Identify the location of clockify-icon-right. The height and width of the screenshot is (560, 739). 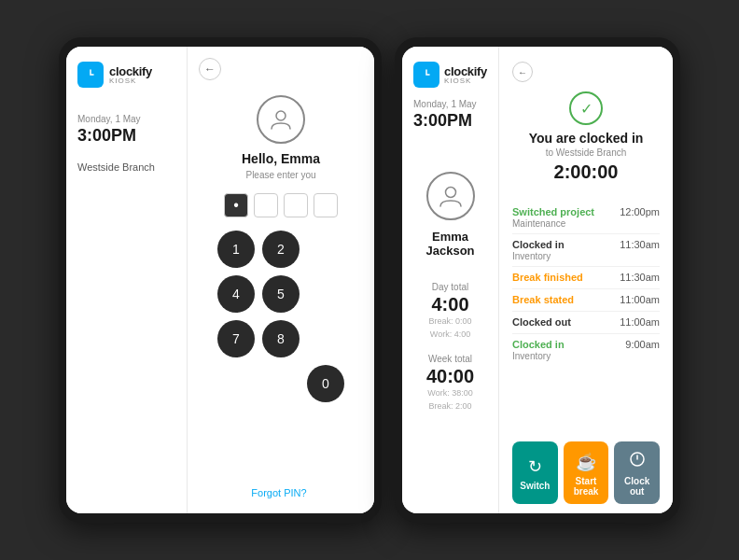
(426, 75).